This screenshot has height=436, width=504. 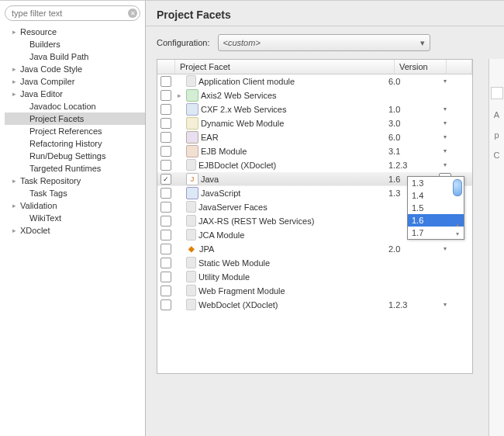 What do you see at coordinates (420, 67) in the screenshot?
I see `col-version: Version` at bounding box center [420, 67].